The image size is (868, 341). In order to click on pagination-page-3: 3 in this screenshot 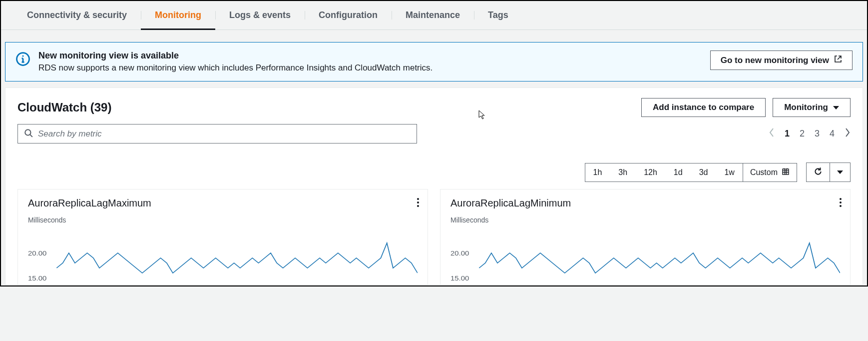, I will do `click(817, 134)`.